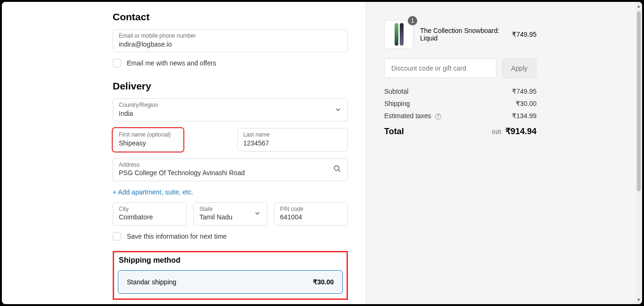 This screenshot has width=644, height=306. What do you see at coordinates (230, 63) in the screenshot?
I see `news-offers-row: Email me with news and offers` at bounding box center [230, 63].